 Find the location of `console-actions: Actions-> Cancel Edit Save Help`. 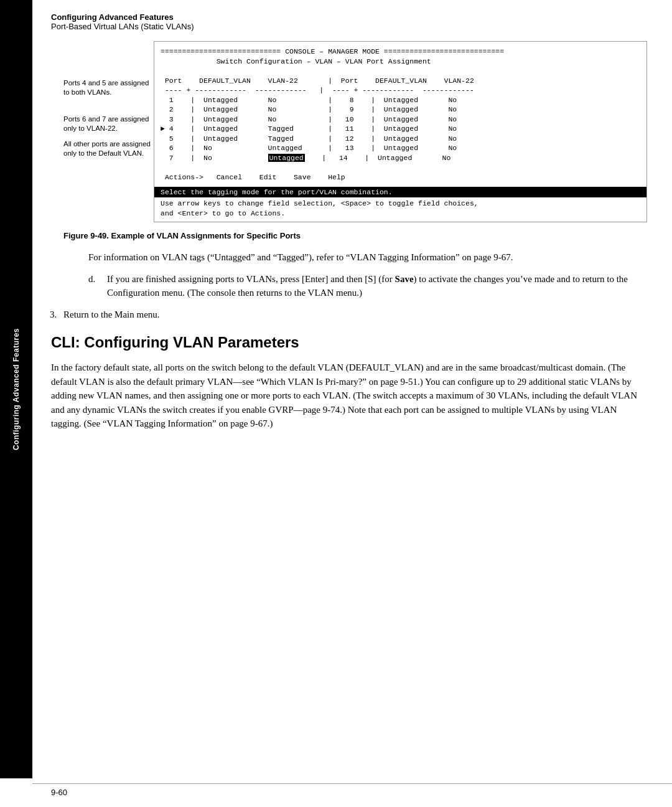

console-actions: Actions-> Cancel Edit Save Help is located at coordinates (253, 177).